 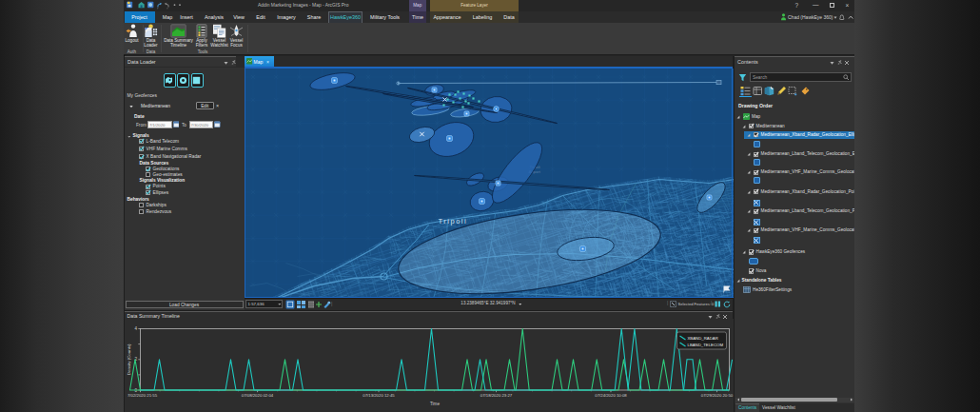 What do you see at coordinates (496, 396) in the screenshot?
I see `svg-text: 07/18/2020 23:27` at bounding box center [496, 396].